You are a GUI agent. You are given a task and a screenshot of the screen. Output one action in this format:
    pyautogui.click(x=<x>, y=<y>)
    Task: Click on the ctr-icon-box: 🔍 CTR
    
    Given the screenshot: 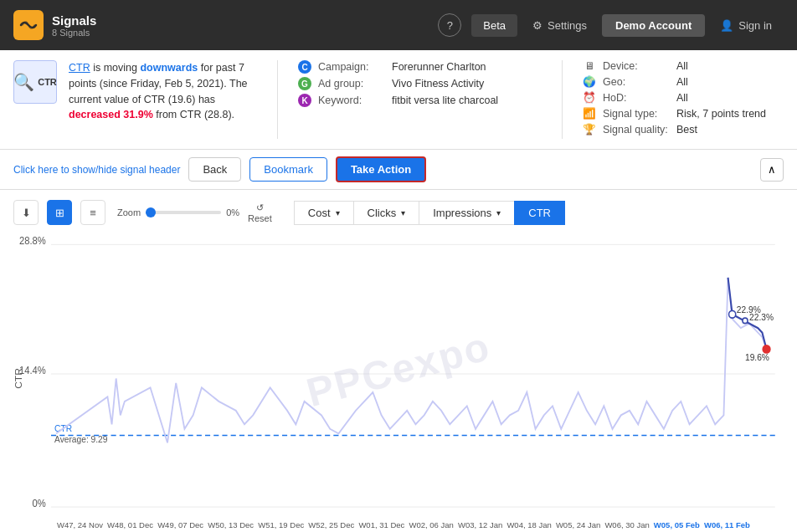 What is the action you would take?
    pyautogui.click(x=35, y=82)
    